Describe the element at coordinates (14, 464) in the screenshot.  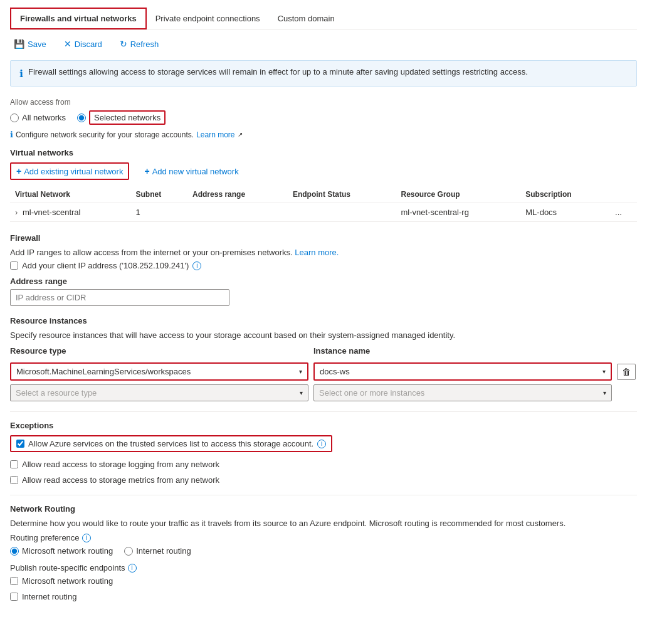
I see `logging-checkbox` at that location.